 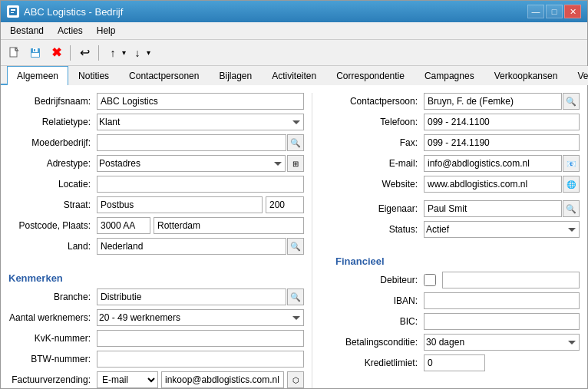 I want to click on bic-input, so click(x=502, y=321).